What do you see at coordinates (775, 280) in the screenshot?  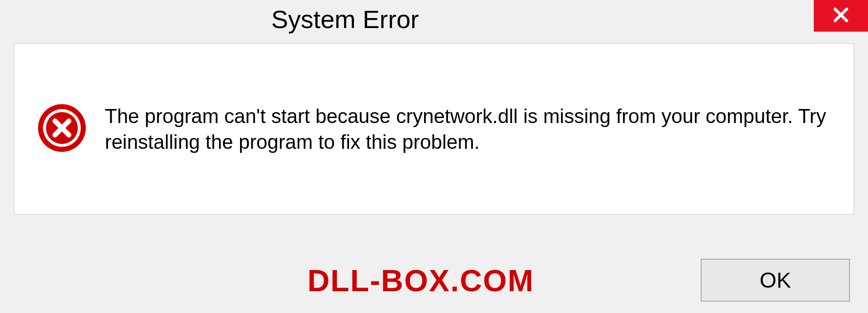 I see `ok-button: OK` at bounding box center [775, 280].